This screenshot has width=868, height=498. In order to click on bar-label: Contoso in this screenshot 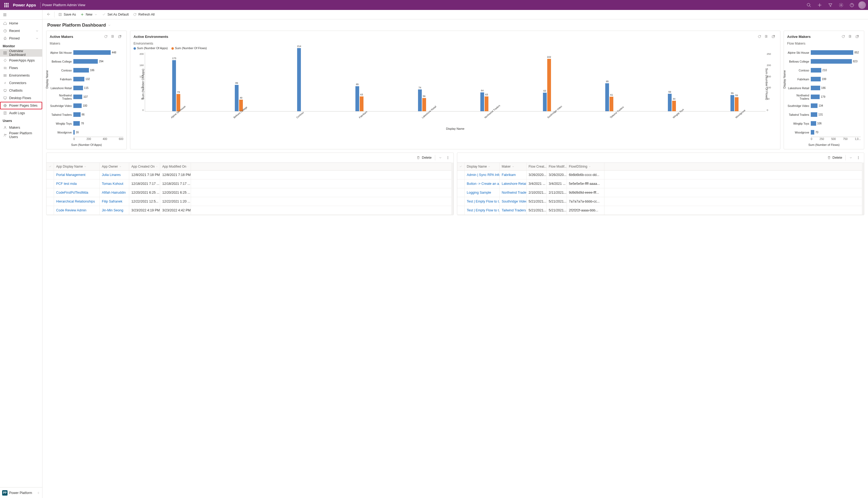, I will do `click(799, 70)`.